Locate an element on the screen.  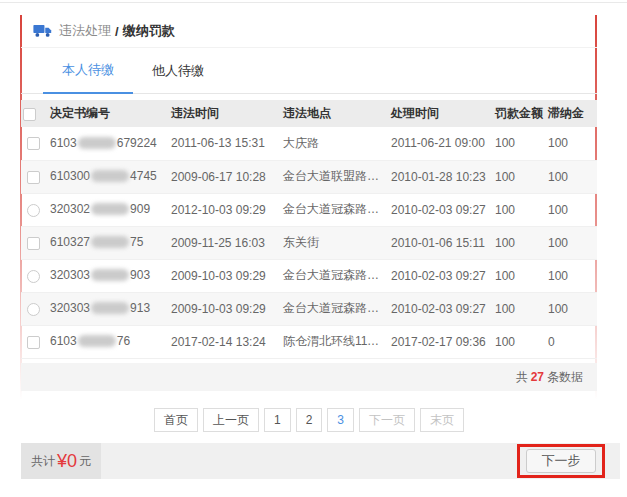
tab-self-pending: 本人待缴 is located at coordinates (88, 78).